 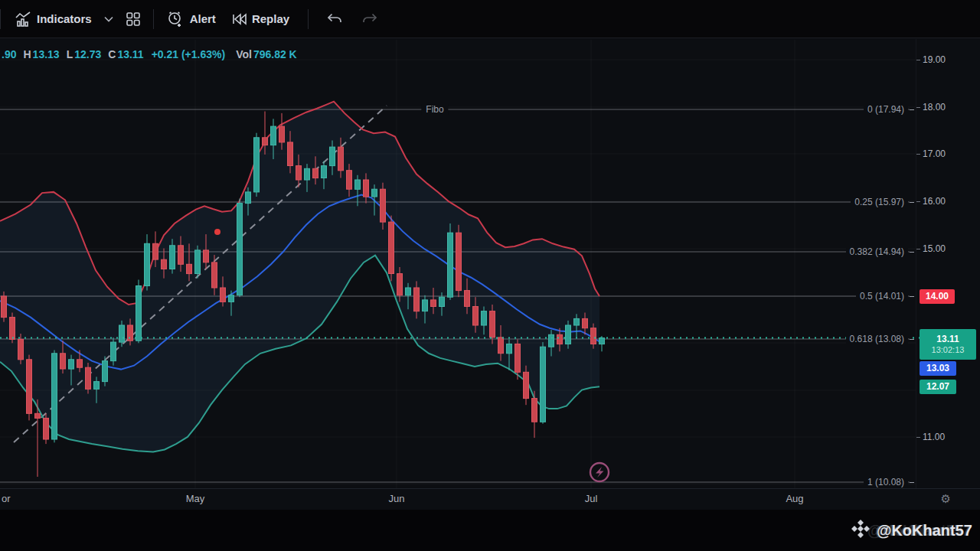 What do you see at coordinates (435, 109) in the screenshot?
I see `fibonacci-title: Fibo` at bounding box center [435, 109].